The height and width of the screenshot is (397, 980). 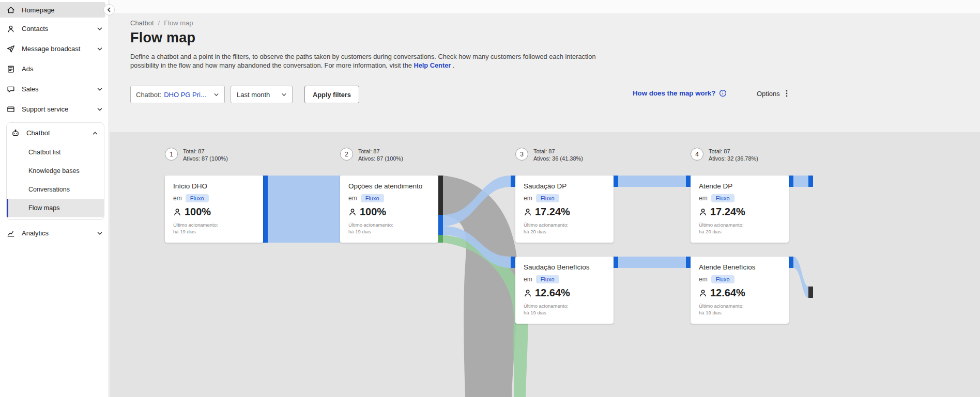 What do you see at coordinates (54, 171) in the screenshot?
I see `sidebar-subitem-label: Knowledge bases` at bounding box center [54, 171].